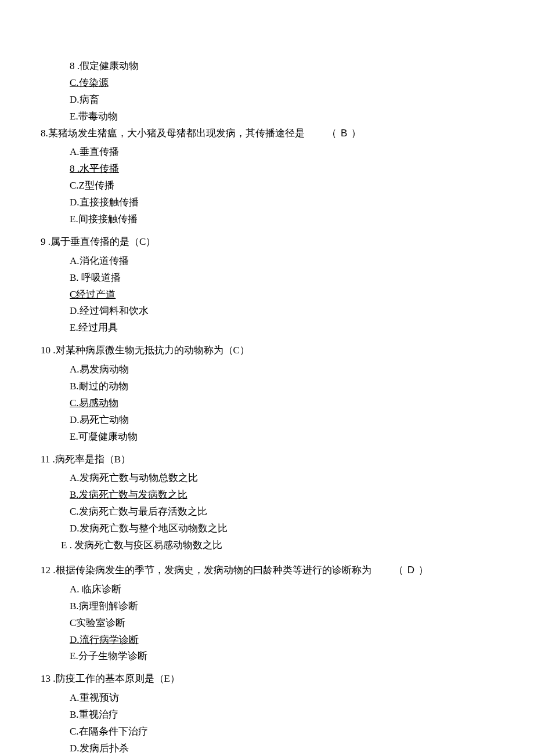 The width and height of the screenshot is (534, 756). Describe the element at coordinates (282, 748) in the screenshot. I see `option: D.发病后扑杀` at that location.